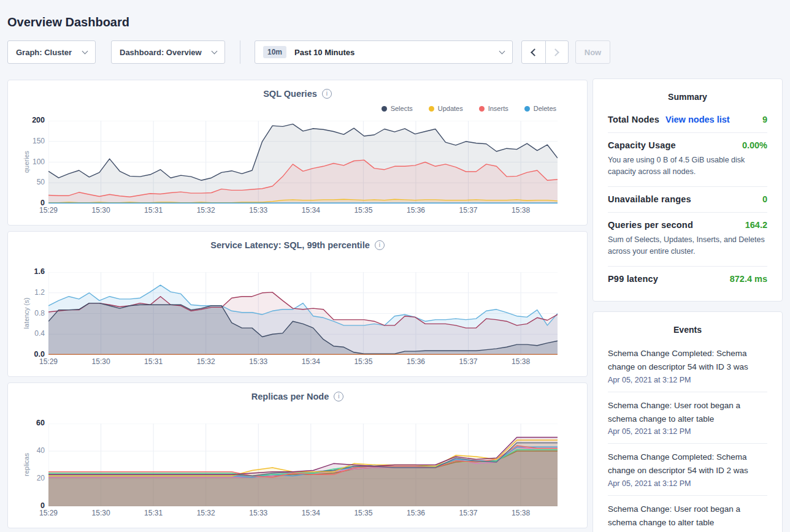 The image size is (790, 532). What do you see at coordinates (26, 182) in the screenshot?
I see `y-axis-tick: 50` at bounding box center [26, 182].